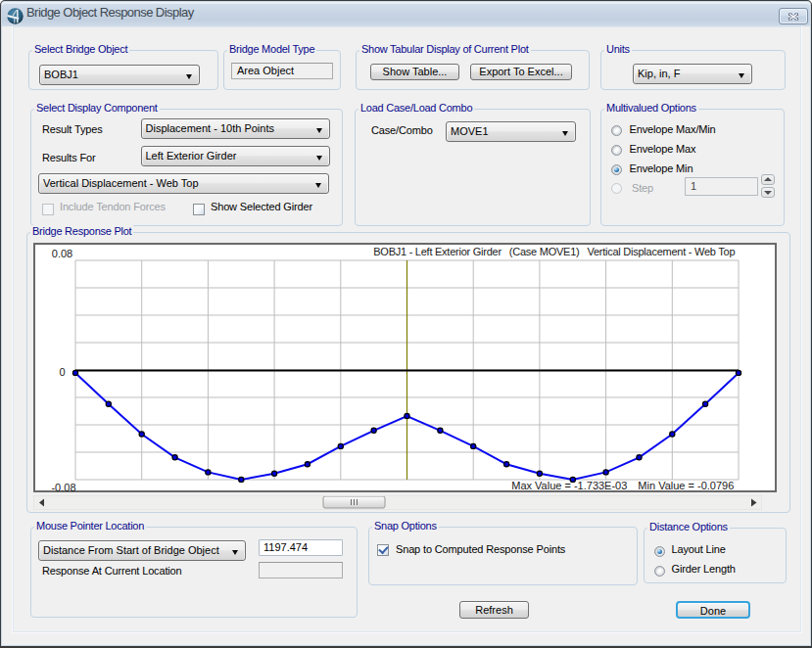  Describe the element at coordinates (554, 252) in the screenshot. I see `svg-text:BOBJ1 - Left Exterior Girder: BOBJ1 - Left Exterior Girder (Case MOVE1…` at that location.